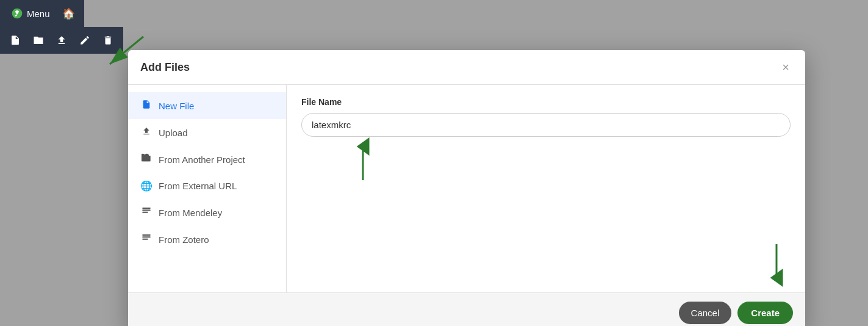 The image size is (868, 326). What do you see at coordinates (184, 239) in the screenshot?
I see `sidebar-label-from-zotero: From Zotero` at bounding box center [184, 239].